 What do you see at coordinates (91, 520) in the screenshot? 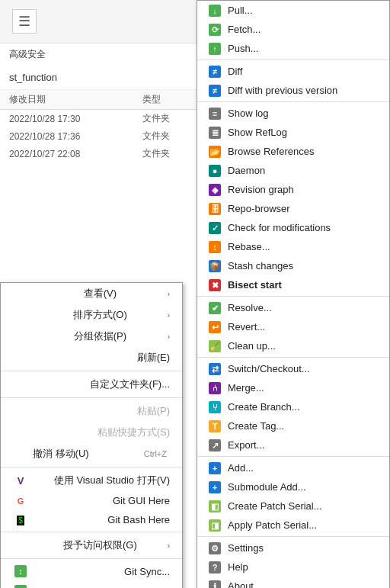
I see `left-menu-item: $ Git Bash Here` at bounding box center [91, 520].